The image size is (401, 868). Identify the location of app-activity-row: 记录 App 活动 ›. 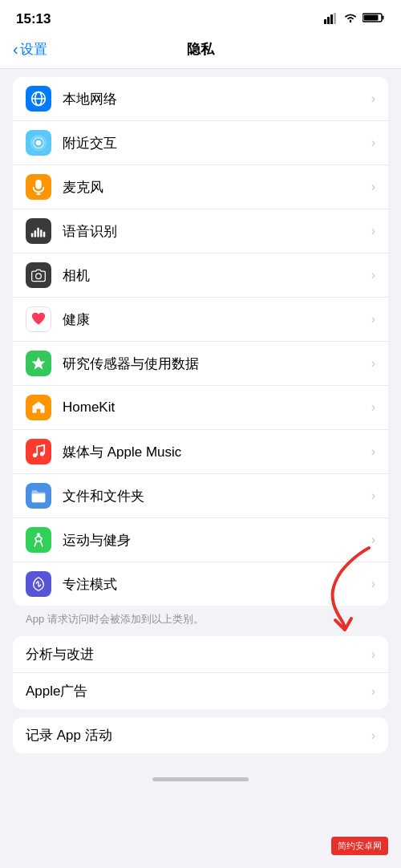
(200, 735).